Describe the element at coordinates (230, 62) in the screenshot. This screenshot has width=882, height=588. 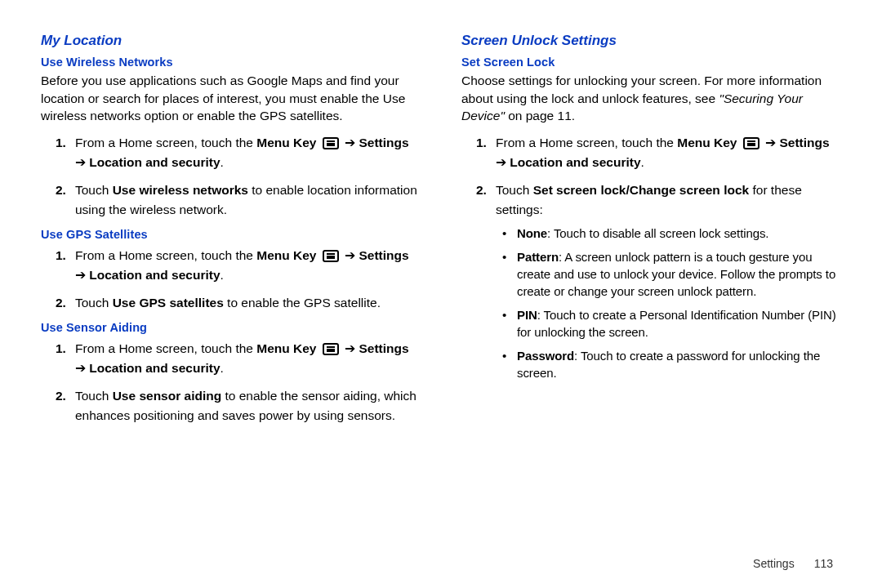
I see `subheading-use-wireless-networks: Use Wireless Networks` at that location.